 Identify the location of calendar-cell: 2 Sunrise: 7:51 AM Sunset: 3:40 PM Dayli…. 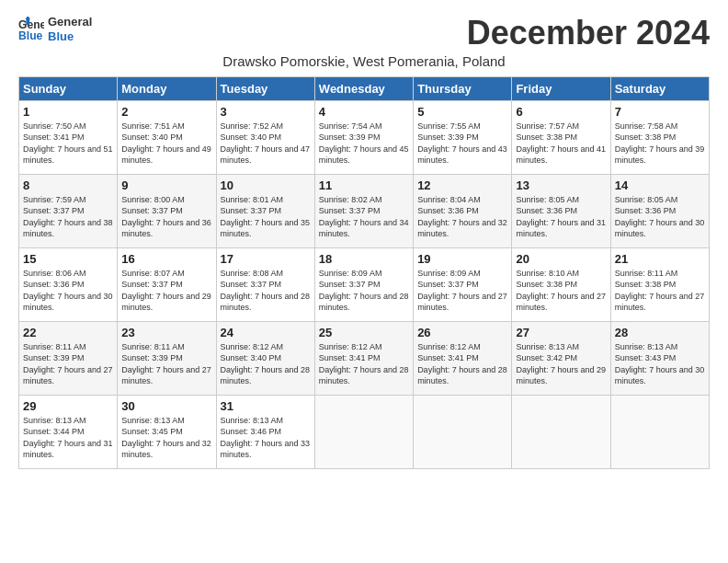
(167, 137).